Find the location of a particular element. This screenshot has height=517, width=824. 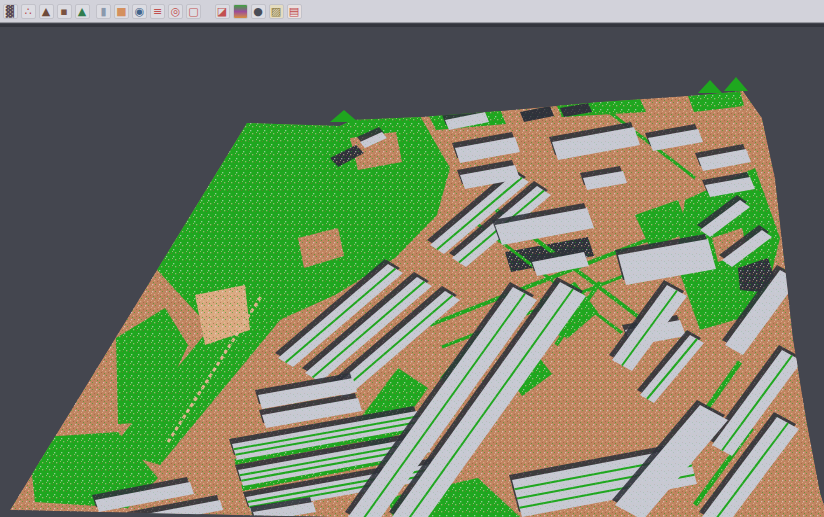

hill-icon: ▲ is located at coordinates (82, 12).